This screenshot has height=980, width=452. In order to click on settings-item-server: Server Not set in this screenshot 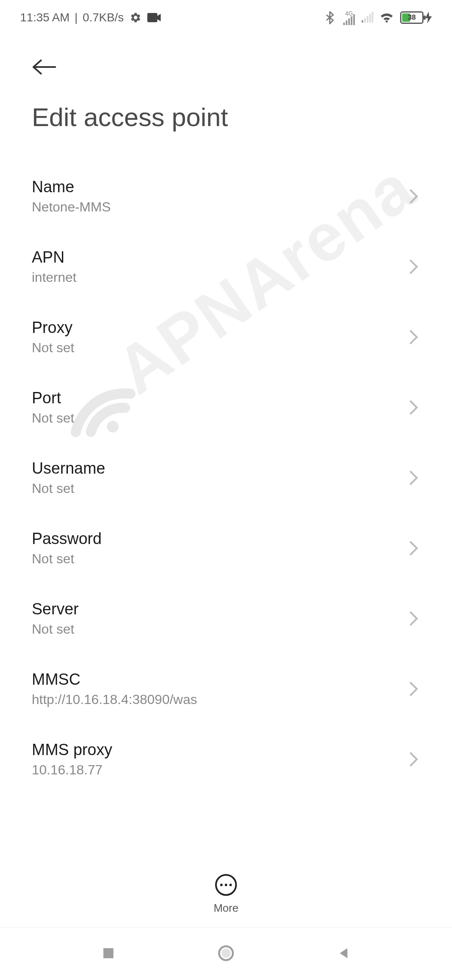, I will do `click(226, 619)`.